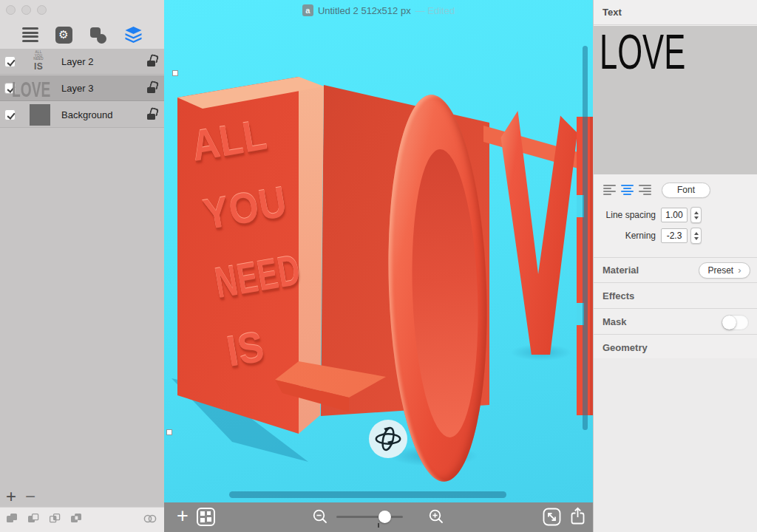 Image resolution: width=757 pixels, height=532 pixels. I want to click on remove-layer-button: −, so click(30, 497).